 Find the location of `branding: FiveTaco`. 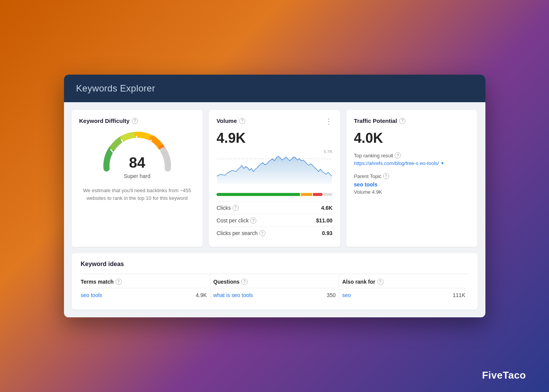

branding: FiveTaco is located at coordinates (504, 375).